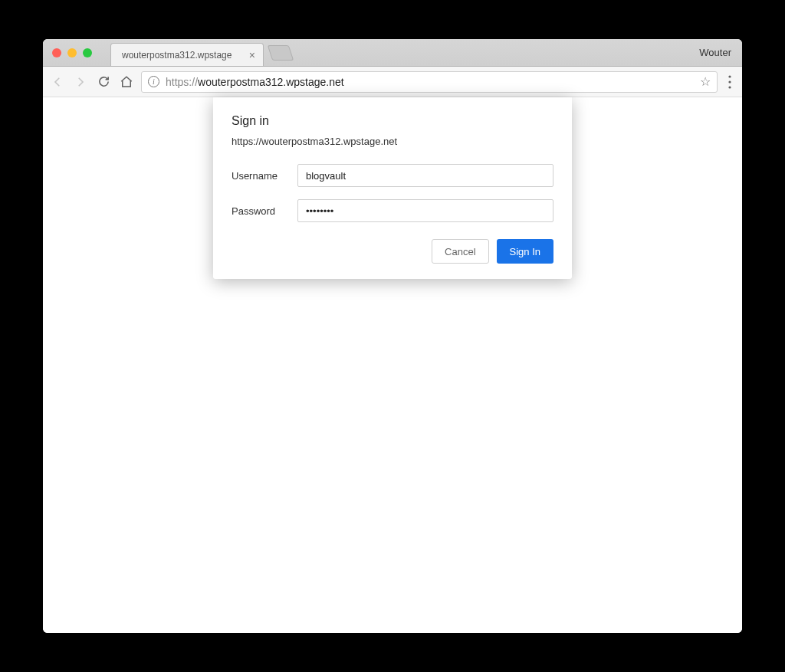  I want to click on address-bar: i https://wouterpostma312.wpstage.net ☆, so click(429, 82).